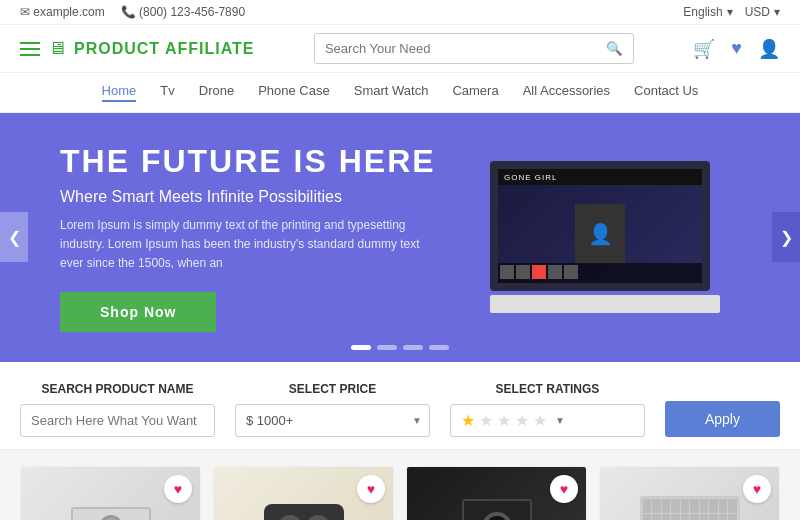 The width and height of the screenshot is (800, 520). Describe the element at coordinates (138, 48) in the screenshot. I see `logo-area: 🖥 PRODUCT AFFILIATE` at that location.